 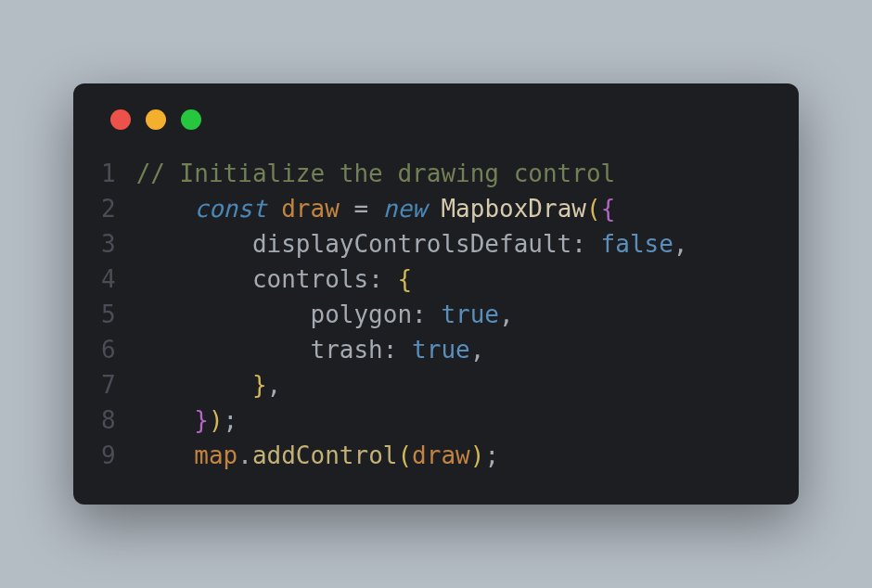 I want to click on comment-text: // Initialize the drawing control, so click(x=377, y=173).